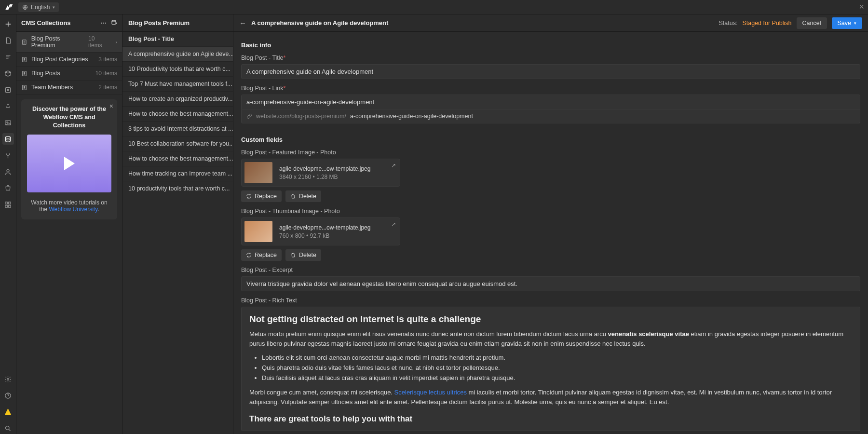 Image resolution: width=868 pixels, height=434 pixels. What do you see at coordinates (177, 54) in the screenshot?
I see `cms-item: A comprehensive guide on Agile deve...›` at bounding box center [177, 54].